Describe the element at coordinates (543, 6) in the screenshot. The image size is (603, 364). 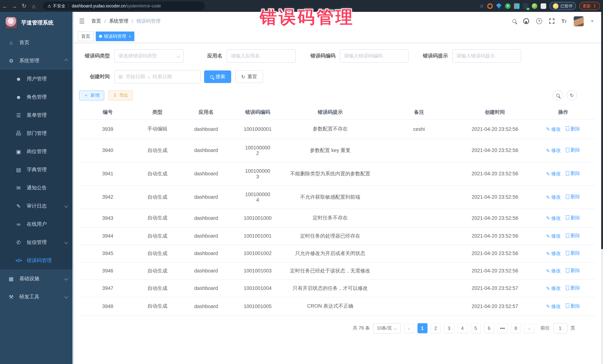
I see `extensions-puzzle-icon` at that location.